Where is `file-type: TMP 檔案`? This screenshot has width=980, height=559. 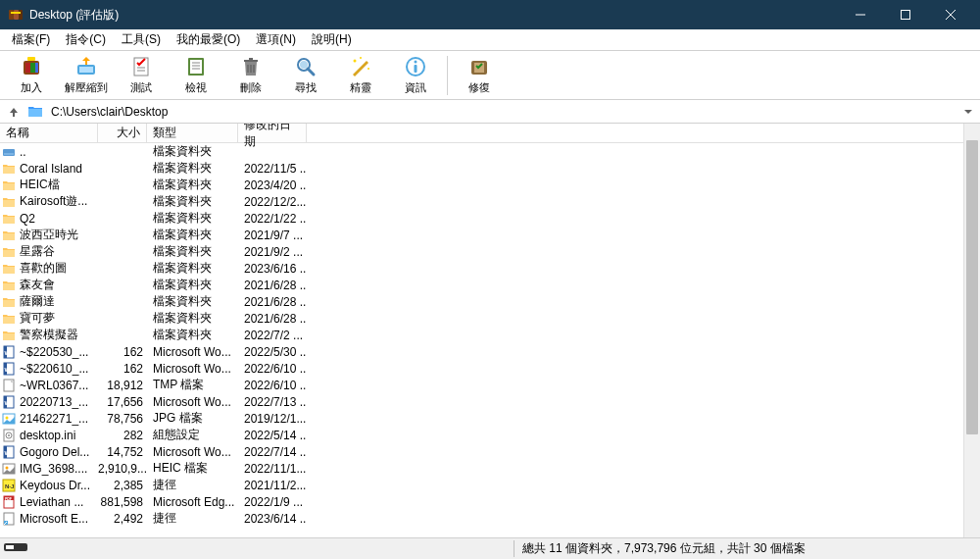
file-type: TMP 檔案 is located at coordinates (192, 384).